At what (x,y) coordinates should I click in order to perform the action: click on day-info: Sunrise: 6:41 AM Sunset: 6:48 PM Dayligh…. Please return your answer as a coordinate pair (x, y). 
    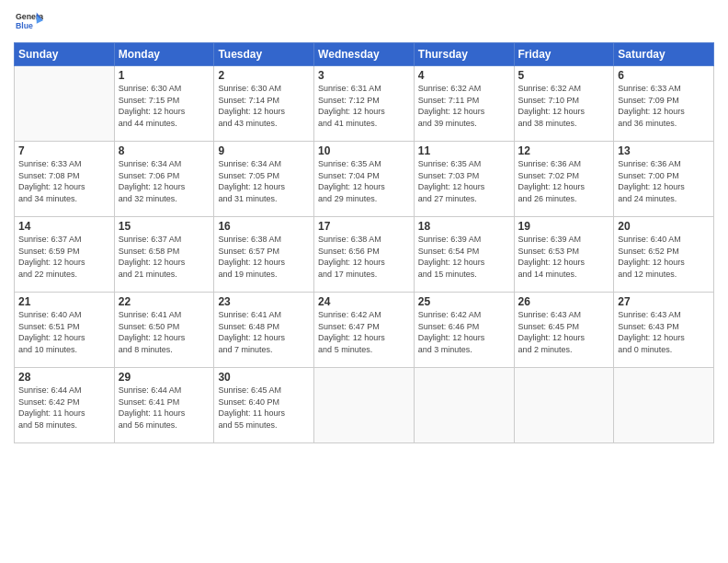
    Looking at the image, I should click on (264, 332).